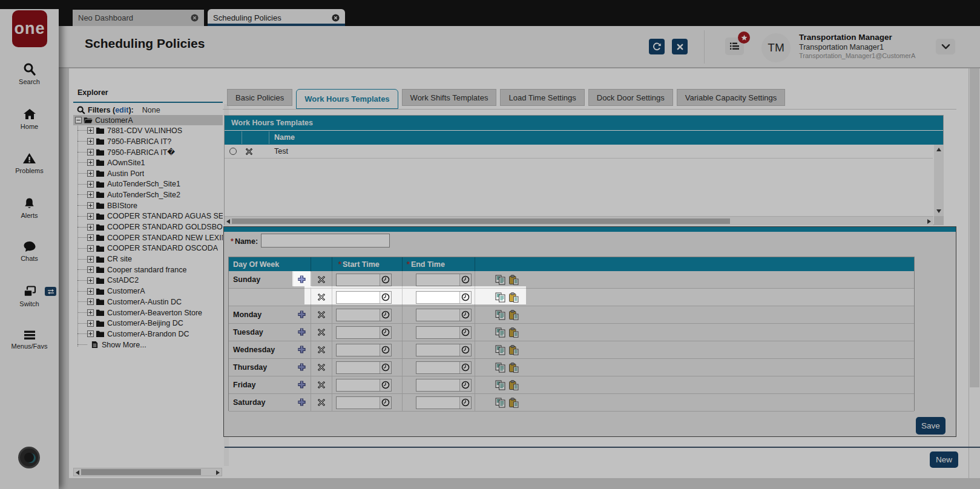 The height and width of the screenshot is (489, 980). Describe the element at coordinates (148, 281) in the screenshot. I see `tree-item-cstadc2: CstADC2` at that location.